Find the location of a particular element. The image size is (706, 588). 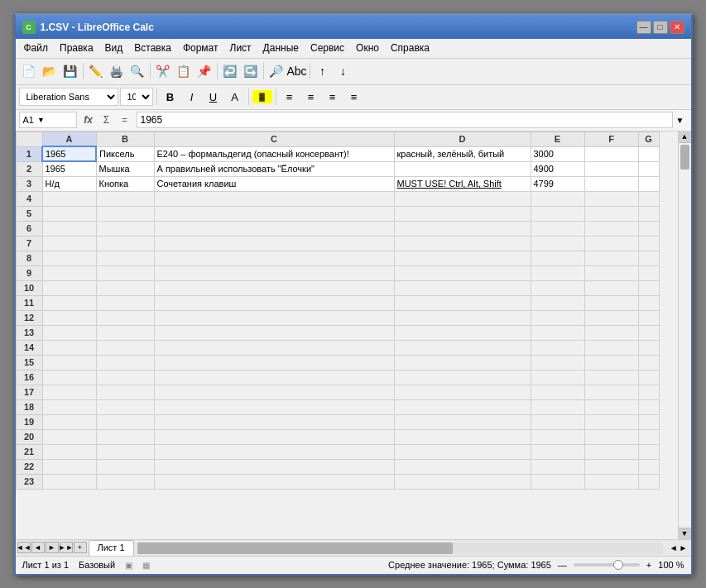

zoom-slider is located at coordinates (607, 565).